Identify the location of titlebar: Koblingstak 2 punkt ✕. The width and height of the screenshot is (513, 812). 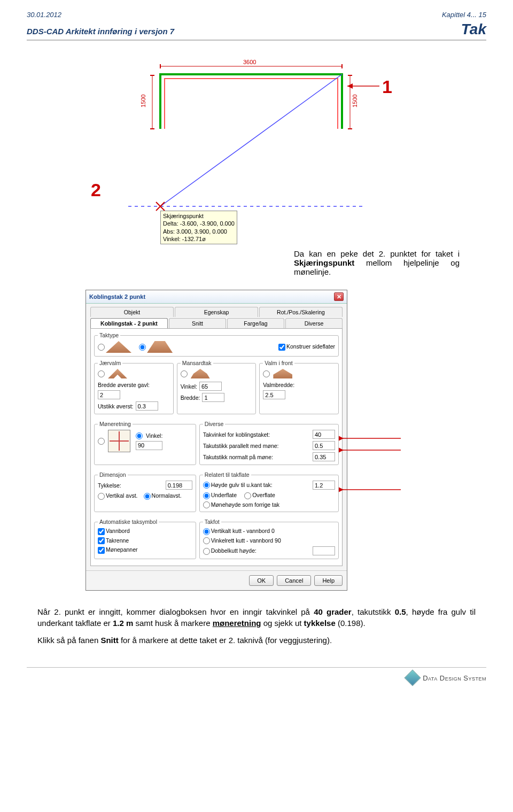
(216, 297).